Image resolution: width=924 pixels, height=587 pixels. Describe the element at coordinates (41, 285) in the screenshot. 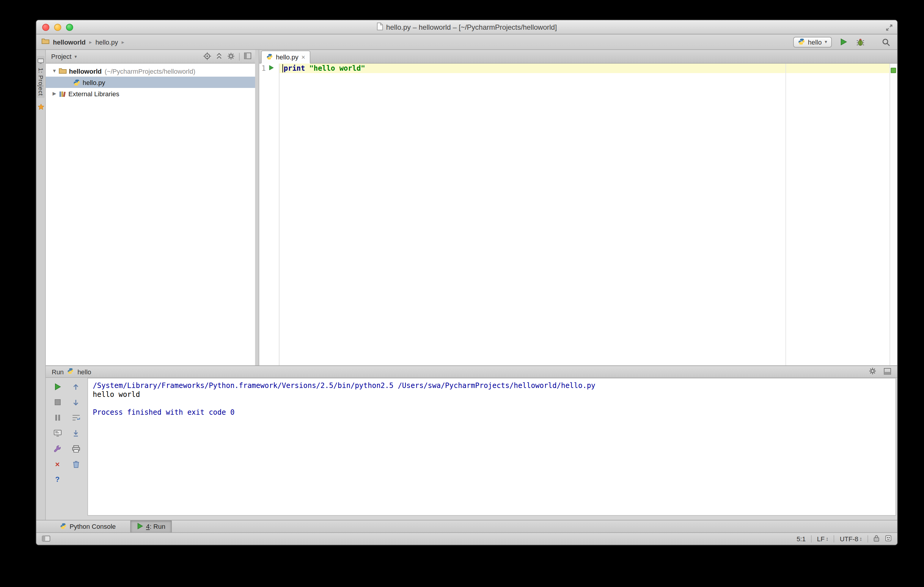

I see `left-tool-strip: 1: Project` at that location.